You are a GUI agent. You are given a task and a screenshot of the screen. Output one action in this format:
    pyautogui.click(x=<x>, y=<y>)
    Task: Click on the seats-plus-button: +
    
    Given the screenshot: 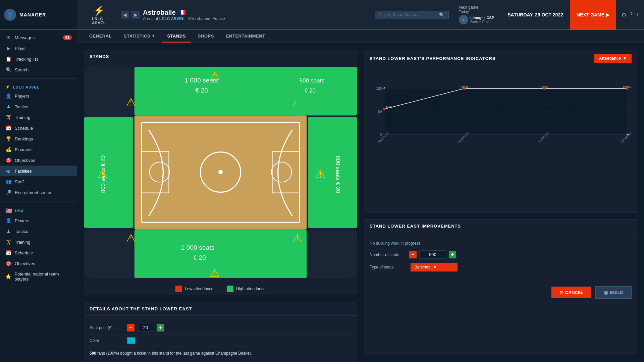 What is the action you would take?
    pyautogui.click(x=452, y=255)
    